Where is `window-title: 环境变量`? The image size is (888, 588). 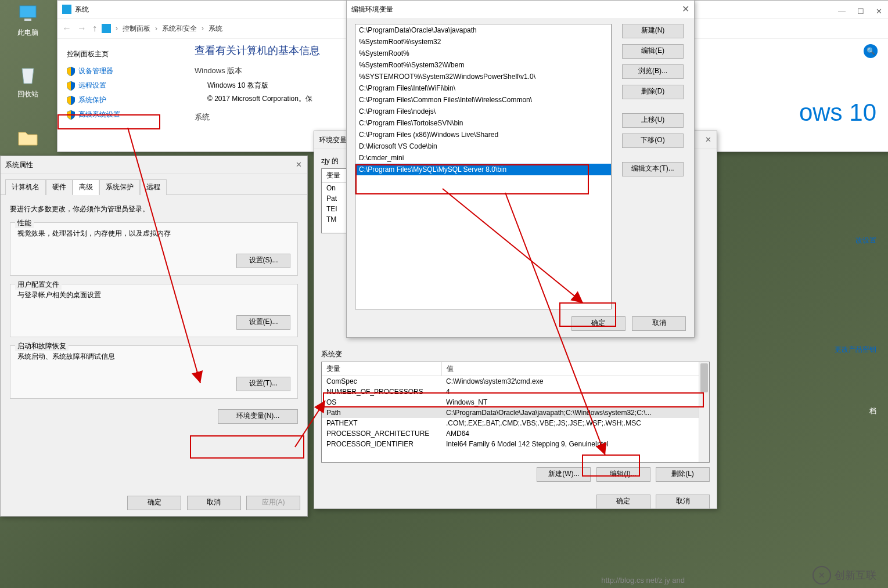 window-title: 环境变量 is located at coordinates (333, 140).